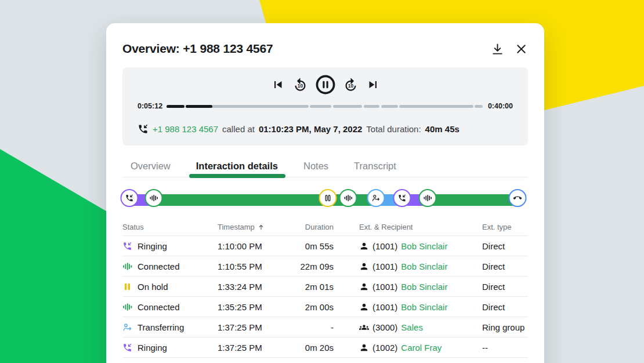 This screenshot has width=644, height=363. What do you see at coordinates (255, 307) in the screenshot?
I see `timestamp-cell: 1:35:25 PM` at bounding box center [255, 307].